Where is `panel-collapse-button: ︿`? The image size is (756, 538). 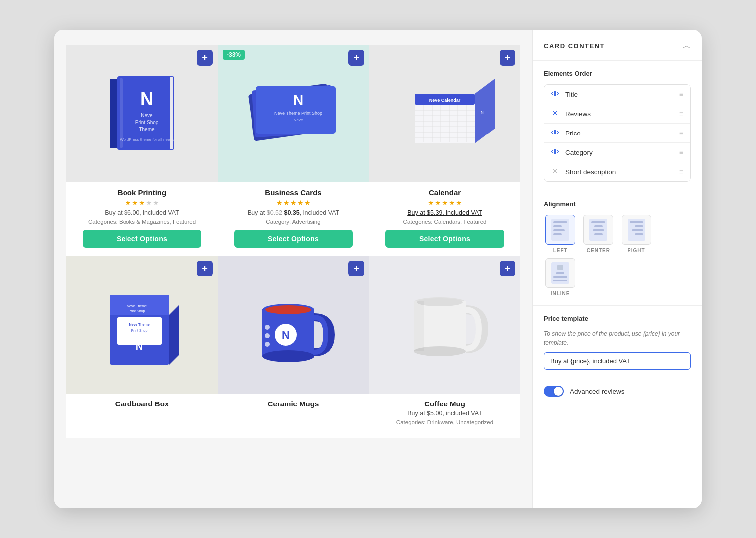
panel-collapse-button: ︿ is located at coordinates (687, 46).